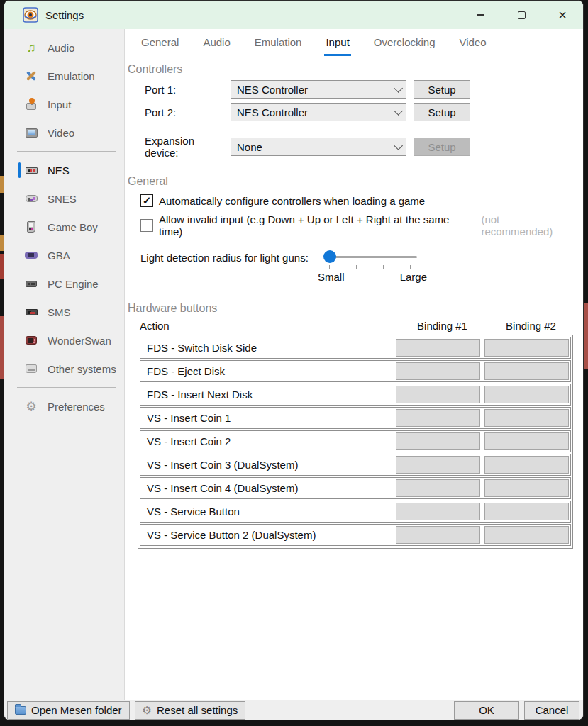 The height and width of the screenshot is (726, 588). Describe the element at coordinates (562, 15) in the screenshot. I see `close-button: ×` at that location.